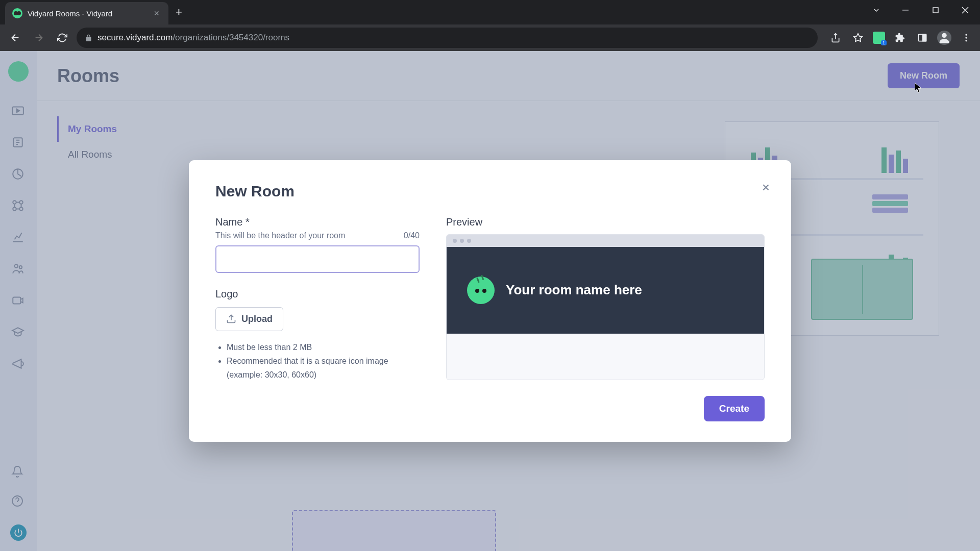 This screenshot has height=551, width=980. Describe the element at coordinates (605, 290) in the screenshot. I see `preview-header: Your room name here` at that location.